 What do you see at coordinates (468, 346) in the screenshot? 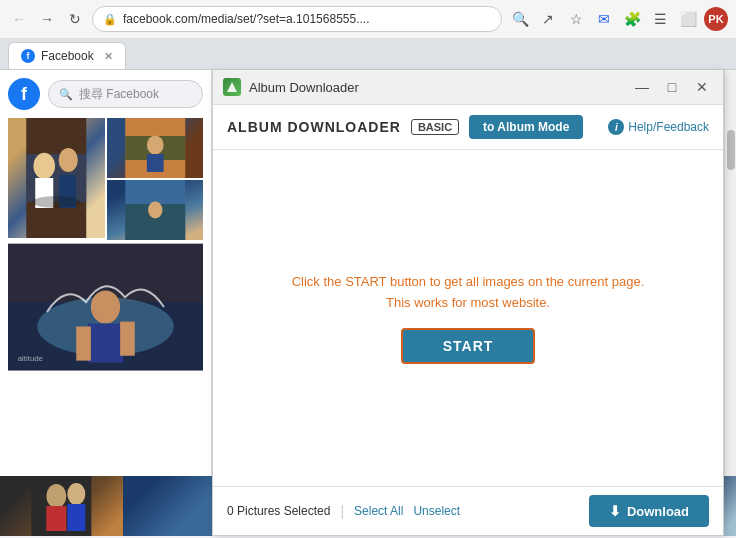
I see `start-button: START` at bounding box center [468, 346].